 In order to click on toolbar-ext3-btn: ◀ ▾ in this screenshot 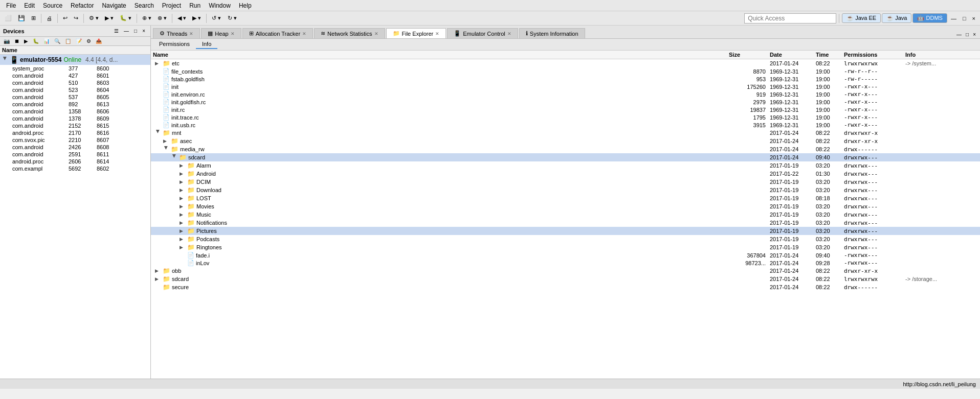, I will do `click(182, 18)`.